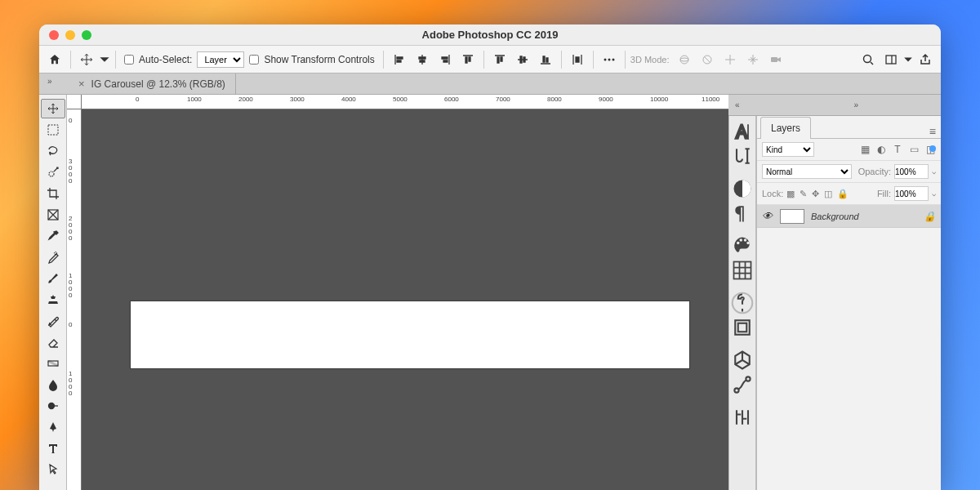 This screenshot has height=490, width=980. I want to click on workspace-switcher-icon, so click(891, 60).